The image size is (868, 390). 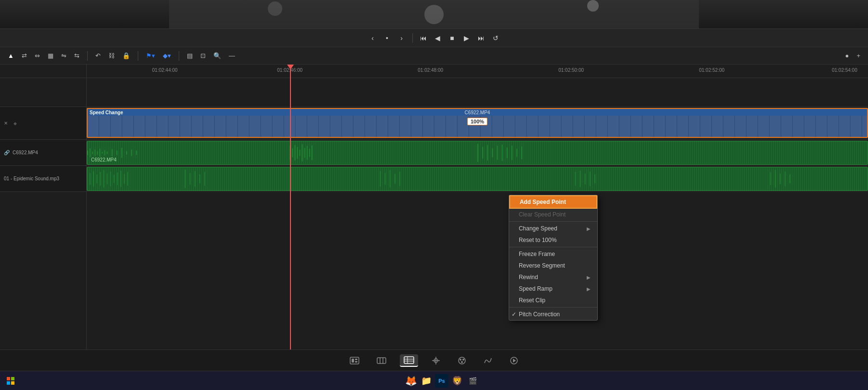 I want to click on transport-bar: ‹ • › ⏮ ◀ ■ ▶ ⏭ ↺, so click(x=434, y=38).